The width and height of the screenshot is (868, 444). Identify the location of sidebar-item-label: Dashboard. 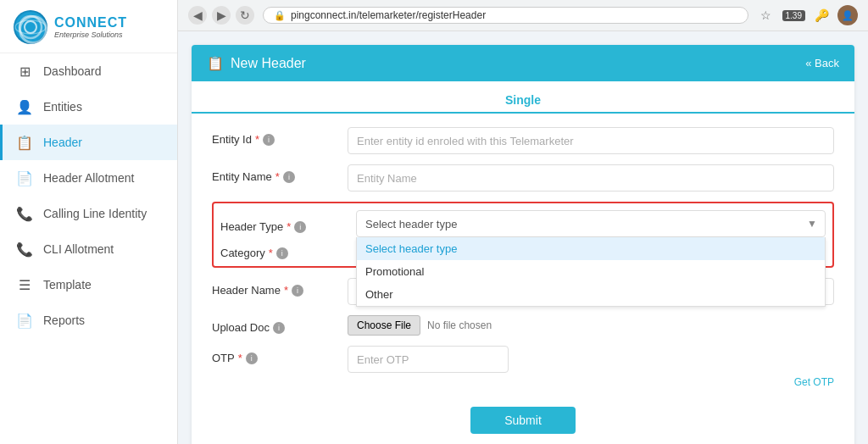
(73, 71).